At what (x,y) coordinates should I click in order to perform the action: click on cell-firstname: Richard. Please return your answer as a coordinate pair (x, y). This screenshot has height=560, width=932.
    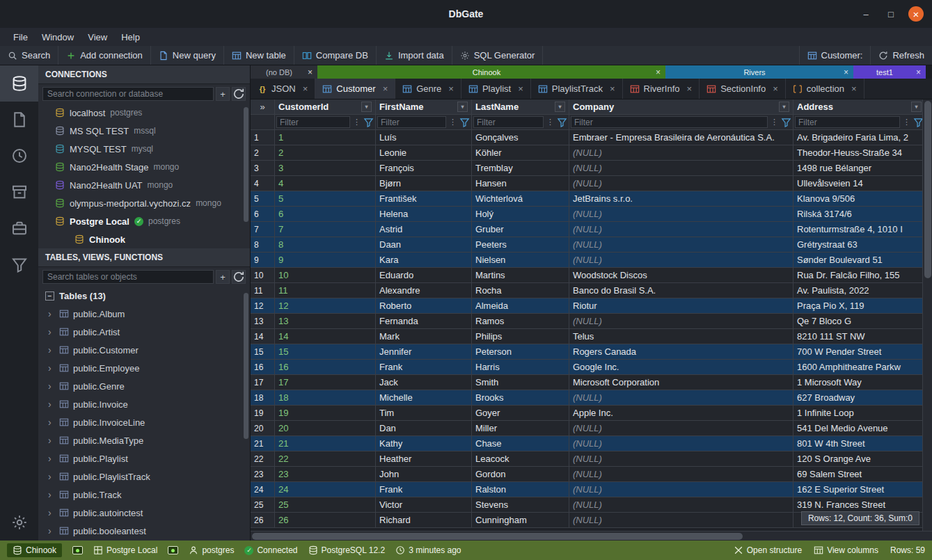
    Looking at the image, I should click on (424, 520).